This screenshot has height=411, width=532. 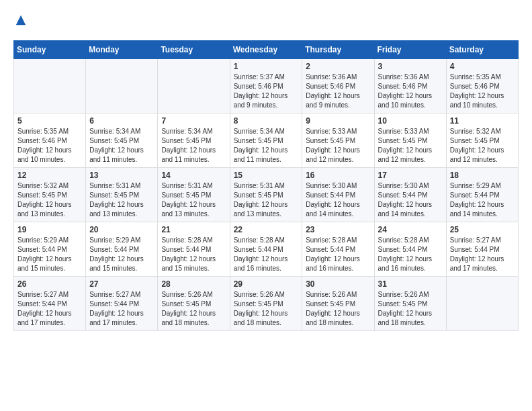 I want to click on calendar-cell: 14Sunrise: 5:31 AM Sunset: 5:45 PM Dayli…, so click(x=193, y=195).